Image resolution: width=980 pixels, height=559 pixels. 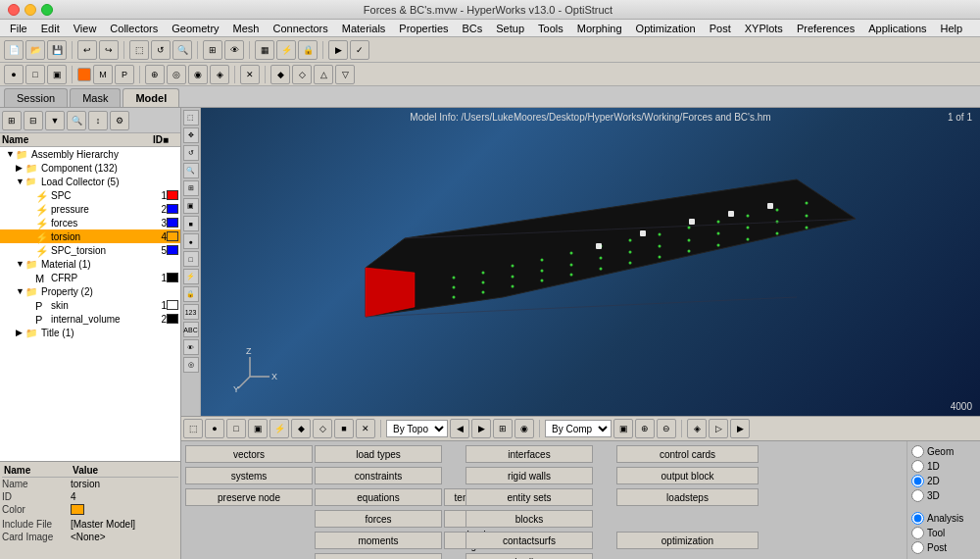 I want to click on expander-loadcol: ▼, so click(x=21, y=181).